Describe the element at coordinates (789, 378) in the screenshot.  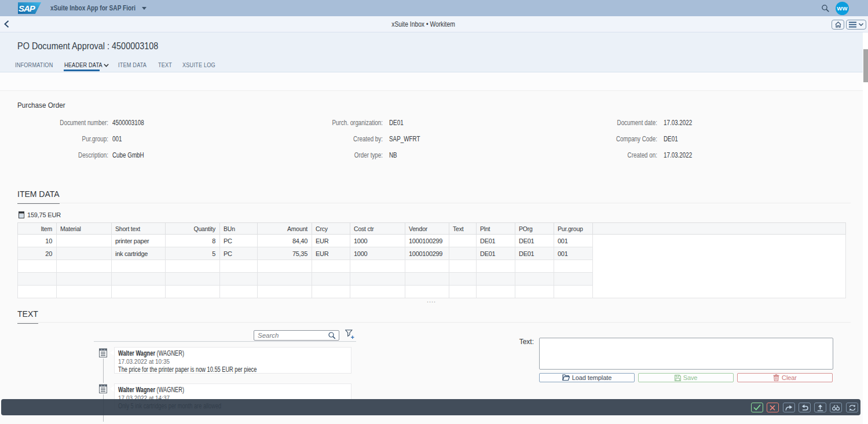
I see `clear-label: Clear` at that location.